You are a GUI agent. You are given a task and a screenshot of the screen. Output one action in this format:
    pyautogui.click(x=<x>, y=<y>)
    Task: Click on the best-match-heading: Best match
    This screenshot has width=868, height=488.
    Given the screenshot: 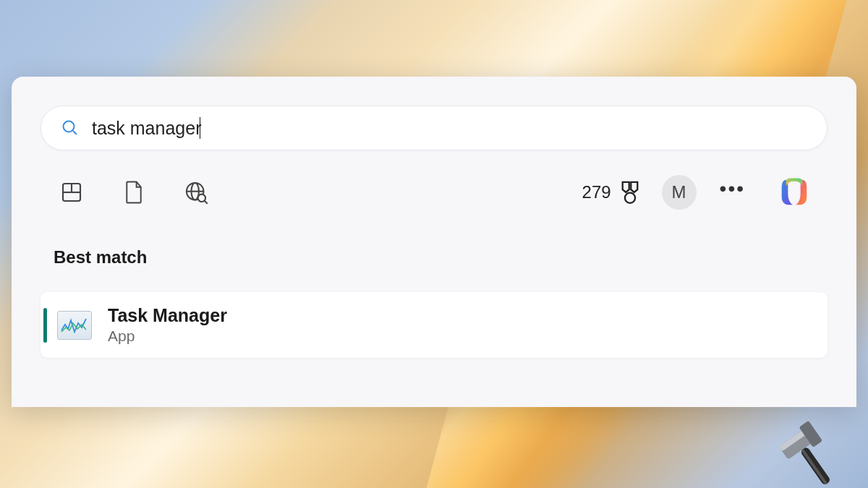 What is the action you would take?
    pyautogui.click(x=441, y=257)
    